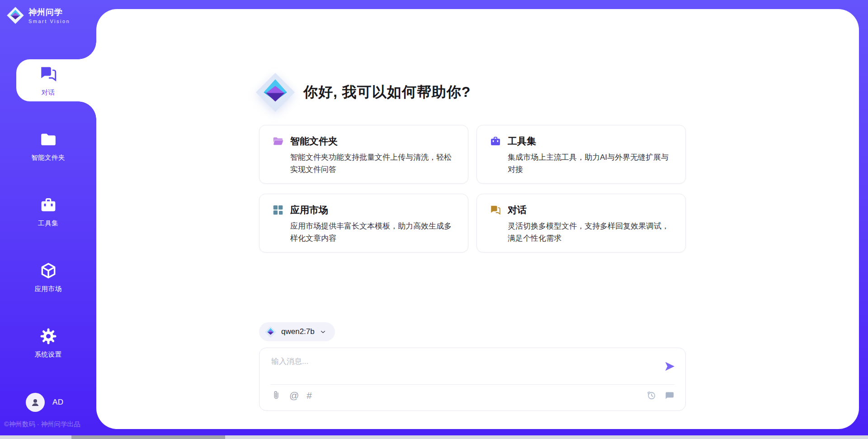 This screenshot has width=868, height=439. What do you see at coordinates (148, 437) in the screenshot?
I see `scrollbar-thumb` at bounding box center [148, 437].